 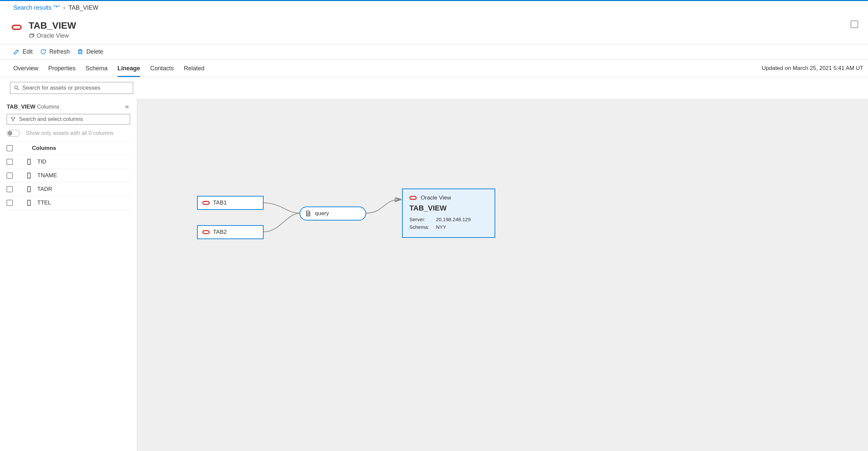 I want to click on show-only-toggle, so click(x=13, y=133).